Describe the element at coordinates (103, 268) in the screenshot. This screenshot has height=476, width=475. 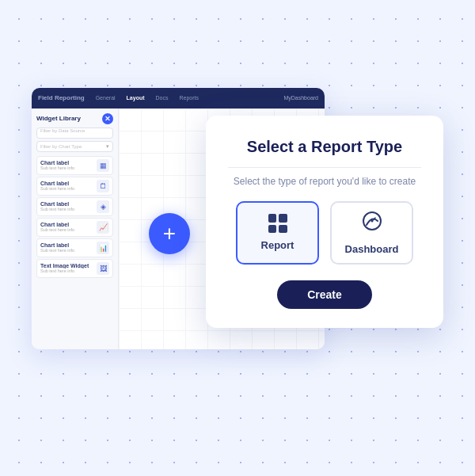
I see `chart-icon: 🖼` at that location.